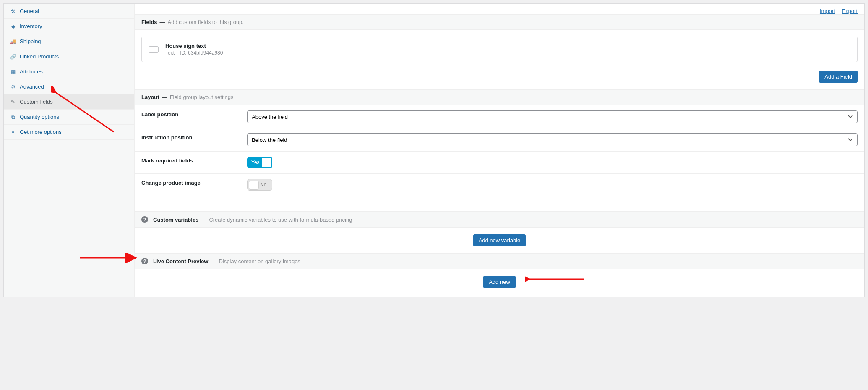 The image size is (868, 390). Describe the element at coordinates (552, 117) in the screenshot. I see `label-position-select: Above the field` at that location.